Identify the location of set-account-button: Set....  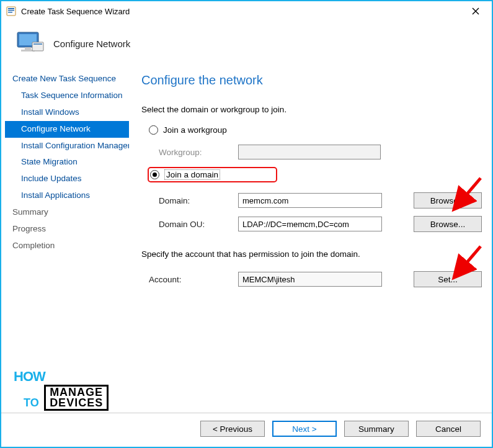
(448, 279).